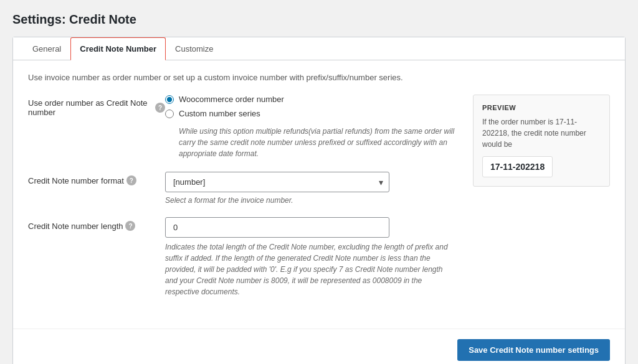  What do you see at coordinates (313, 100) in the screenshot?
I see `radio-woocommerce: Woocommerce order number` at bounding box center [313, 100].